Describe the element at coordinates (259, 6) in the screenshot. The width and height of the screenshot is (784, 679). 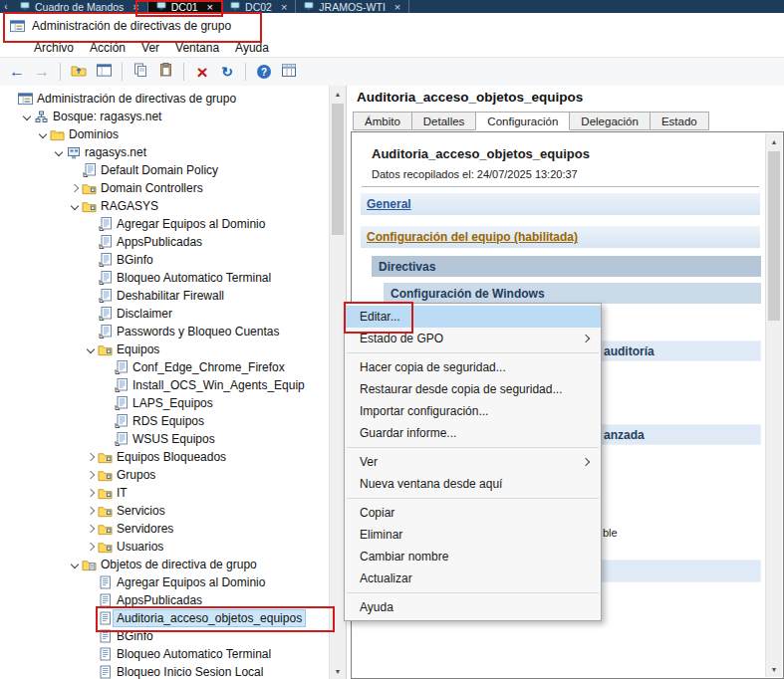
I see `remote-tab-dc02: DC02×` at that location.